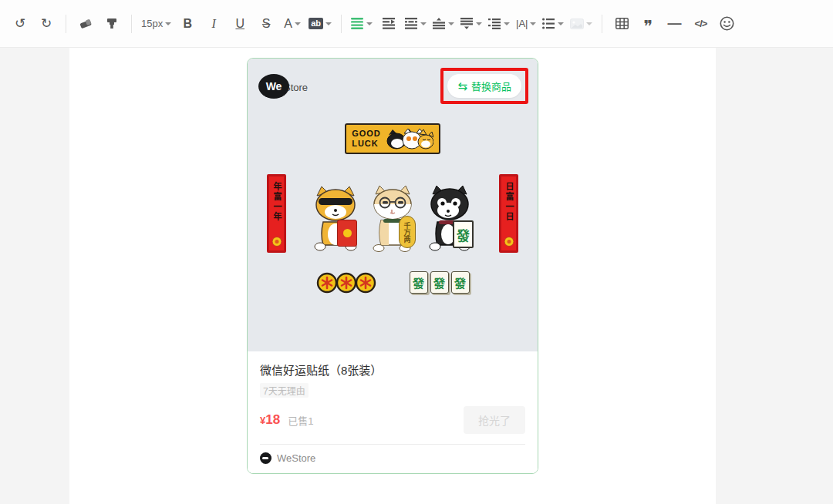  What do you see at coordinates (393, 82) in the screenshot?
I see `card-header: We Store ⇆ 替换商品` at bounding box center [393, 82].